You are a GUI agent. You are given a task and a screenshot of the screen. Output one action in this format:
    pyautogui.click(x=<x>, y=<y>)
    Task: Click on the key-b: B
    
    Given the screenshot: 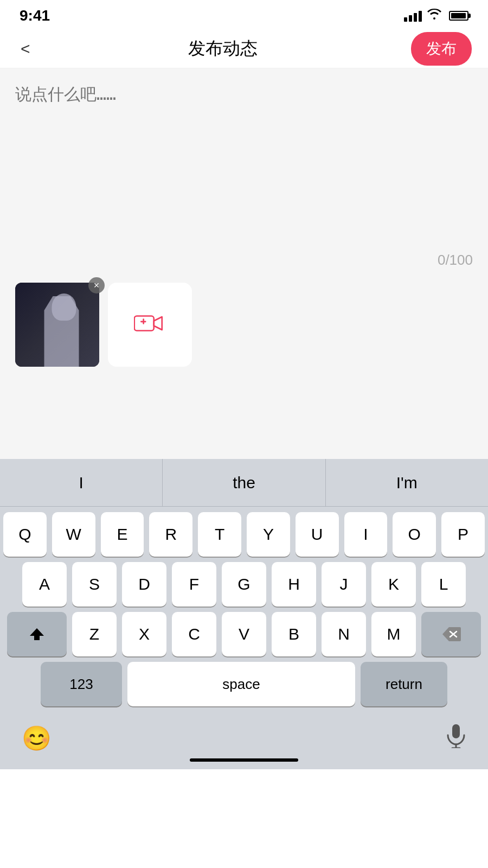 What is the action you would take?
    pyautogui.click(x=294, y=634)
    